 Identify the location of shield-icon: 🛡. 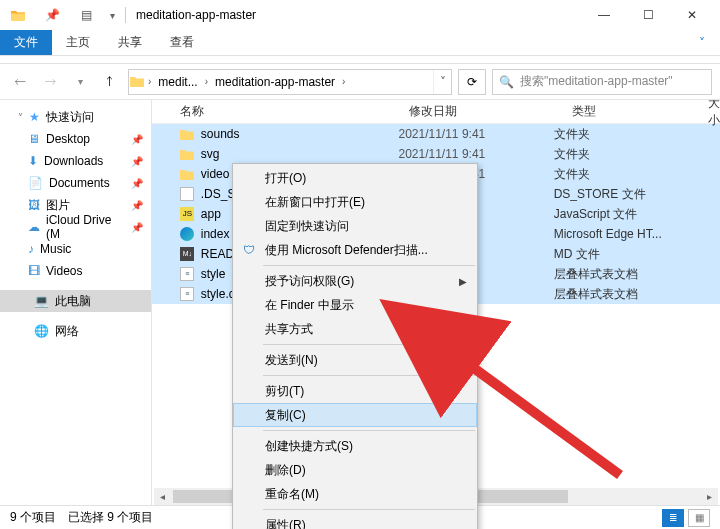
(249, 250).